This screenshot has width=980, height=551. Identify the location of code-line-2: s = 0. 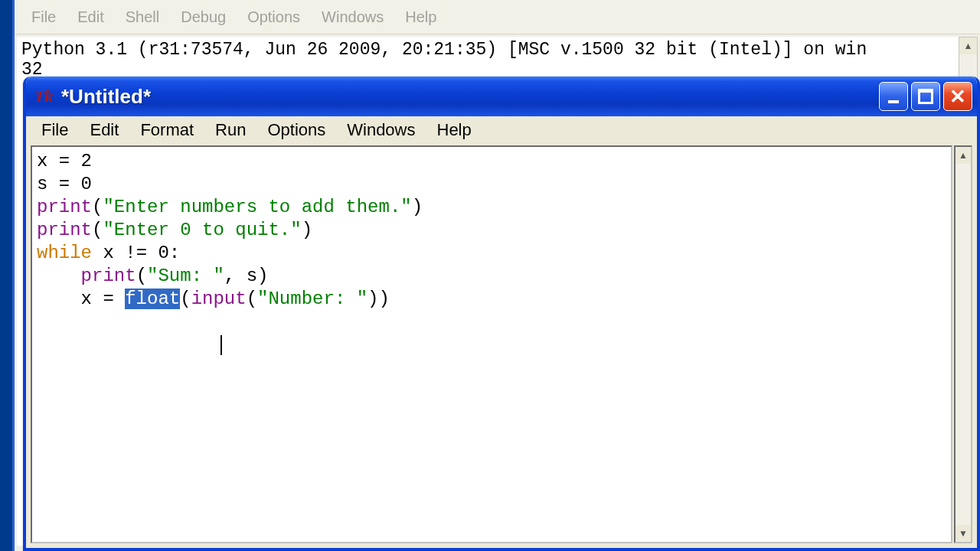
(64, 184).